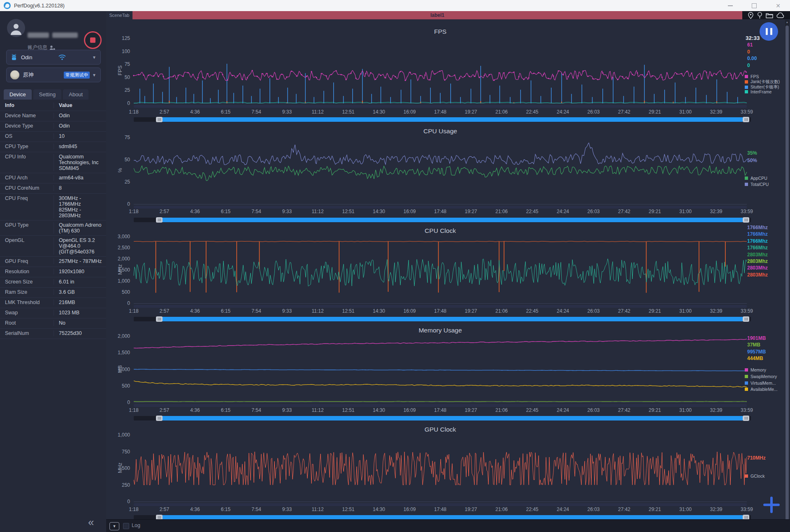  Describe the element at coordinates (93, 40) in the screenshot. I see `stop-record-button` at that location.